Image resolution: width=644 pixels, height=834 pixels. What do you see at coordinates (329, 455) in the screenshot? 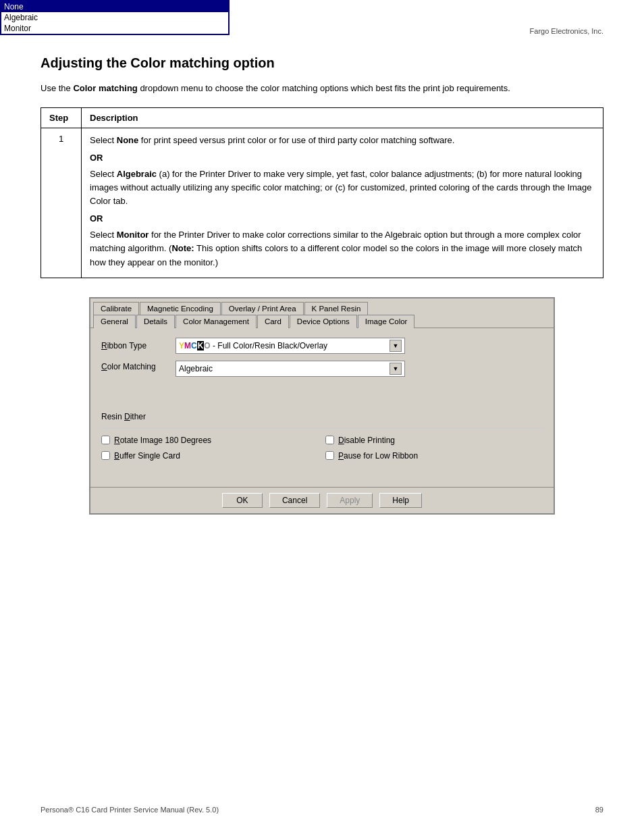
I see `checkbox-pause-ribbon` at bounding box center [329, 455].